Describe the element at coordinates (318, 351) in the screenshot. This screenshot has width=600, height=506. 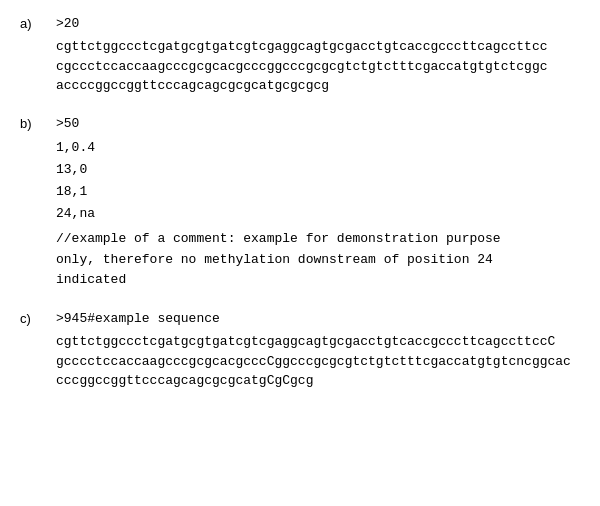
I see `section-c-content: >945#example sequence cgttctggccctcgatgc…` at that location.